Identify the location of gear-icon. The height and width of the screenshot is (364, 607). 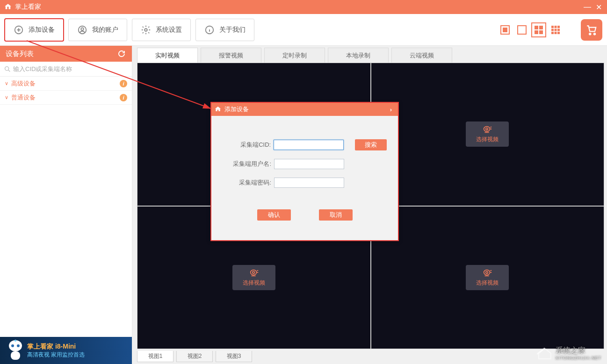
(146, 30).